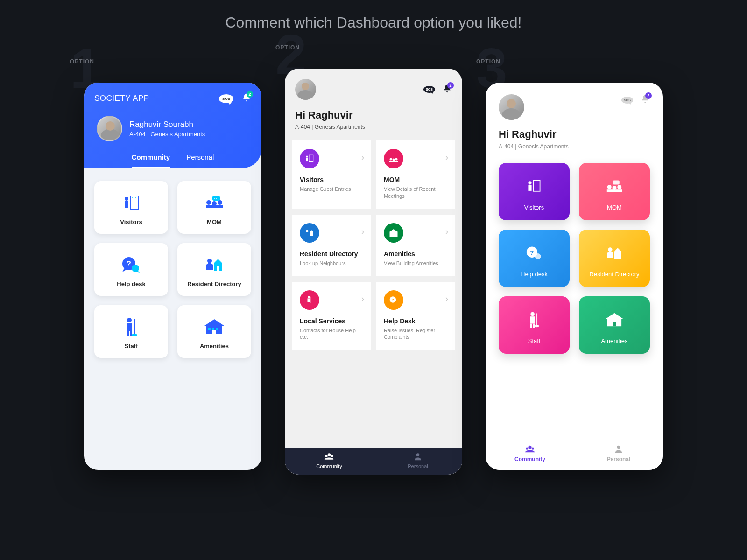  I want to click on option-label-3: OPTION, so click(488, 62).